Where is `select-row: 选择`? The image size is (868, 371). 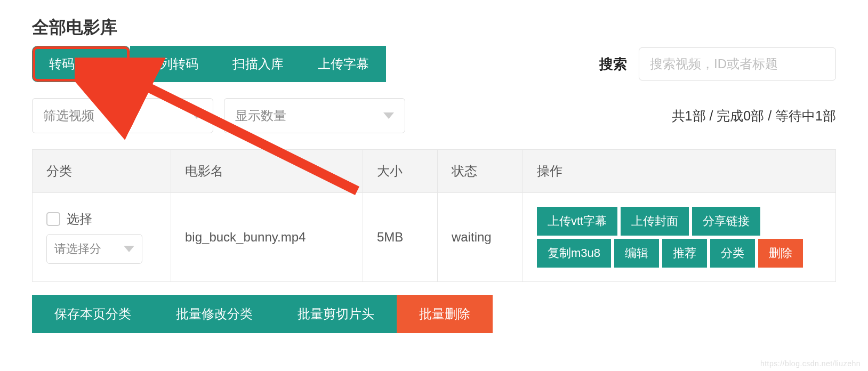
select-row: 选择 is located at coordinates (101, 219).